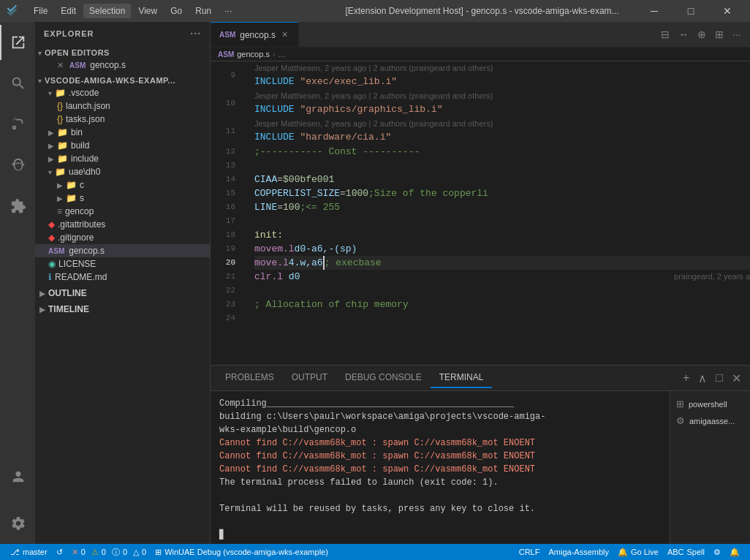  What do you see at coordinates (123, 132) in the screenshot?
I see `folder-bin: ▶ 📁 bin` at bounding box center [123, 132].